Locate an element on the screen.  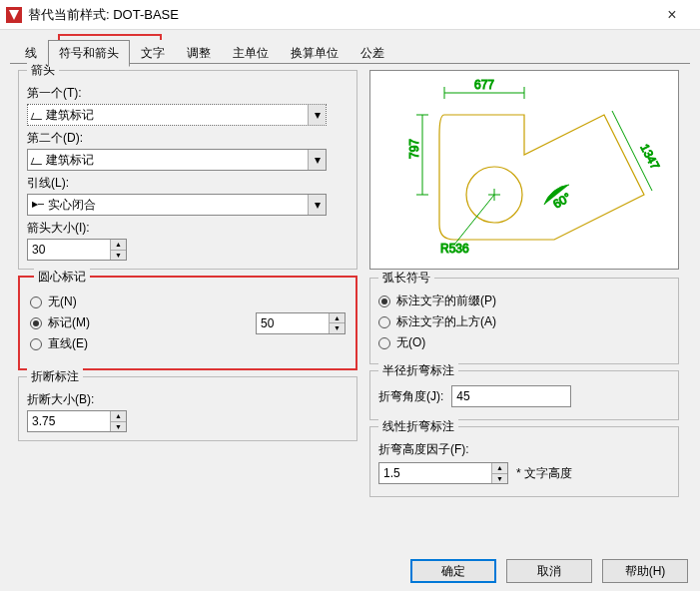
leader-icon is located at coordinates (38, 205).